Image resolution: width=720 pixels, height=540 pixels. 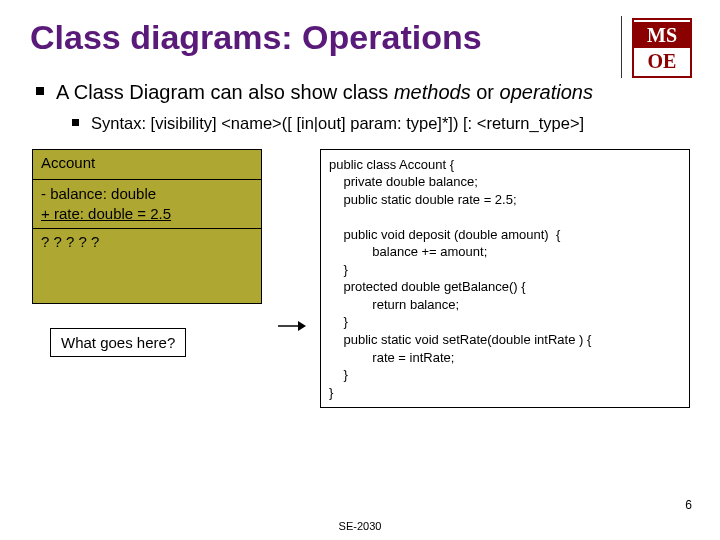 I want to click on msoe-logo: MS OE, so click(x=662, y=48).